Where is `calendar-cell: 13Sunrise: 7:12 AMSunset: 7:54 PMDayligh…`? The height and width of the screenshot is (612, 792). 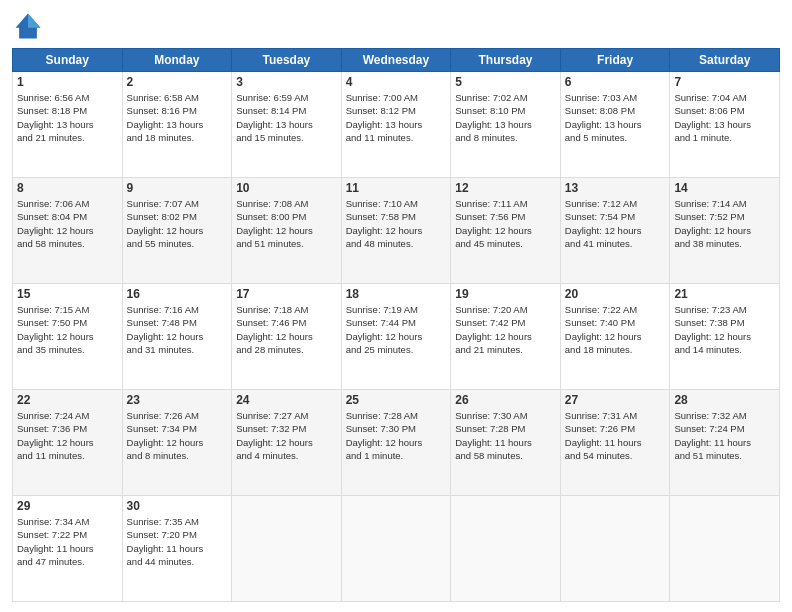
calendar-cell: 13Sunrise: 7:12 AMSunset: 7:54 PMDayligh… is located at coordinates (615, 231).